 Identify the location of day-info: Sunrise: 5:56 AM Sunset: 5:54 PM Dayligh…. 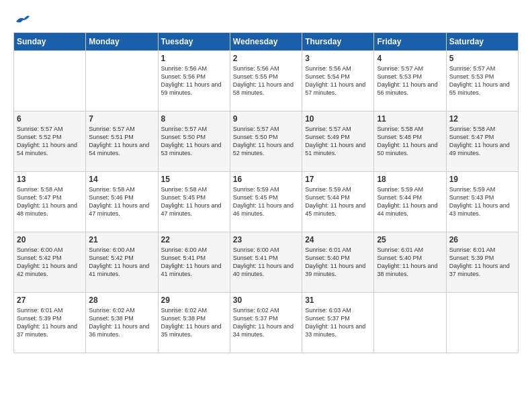
(338, 81).